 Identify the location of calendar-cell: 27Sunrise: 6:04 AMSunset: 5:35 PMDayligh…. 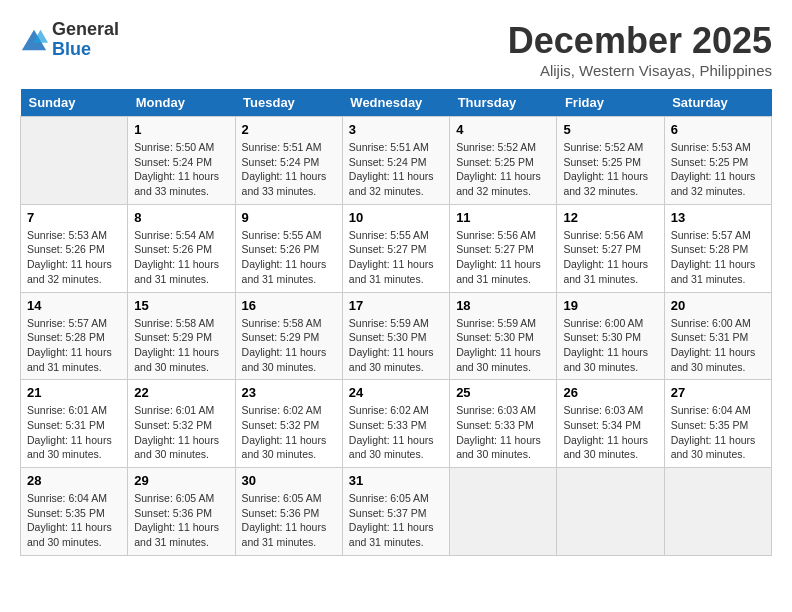
(718, 424).